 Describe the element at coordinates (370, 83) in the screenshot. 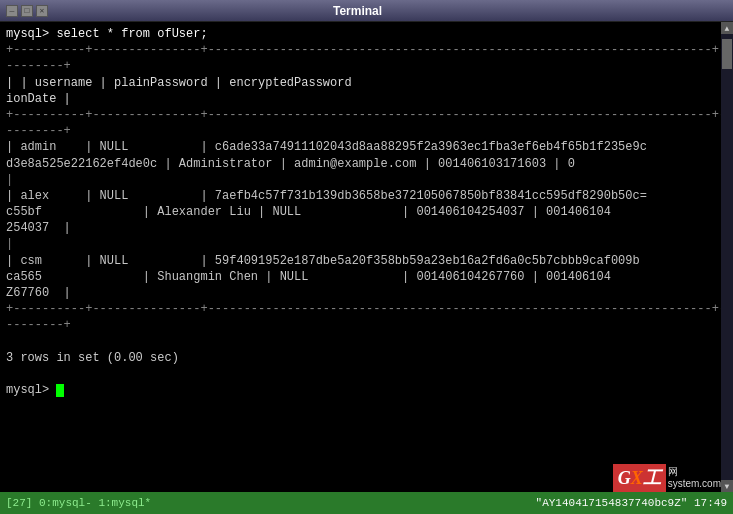

I see `col-username: | username | plainPassword | encryptedPa…` at that location.